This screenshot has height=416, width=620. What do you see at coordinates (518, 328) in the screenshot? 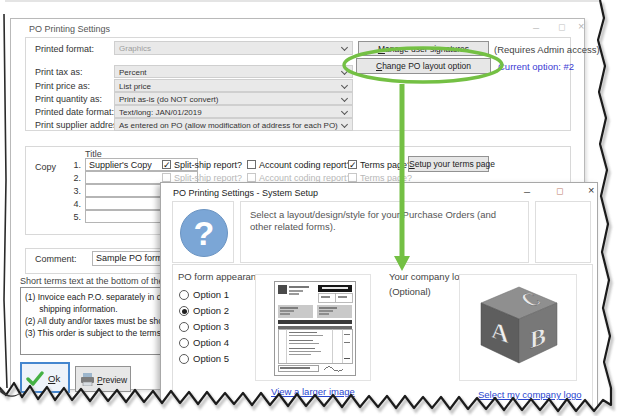
I see `company-logo-box: C A B` at bounding box center [518, 328].